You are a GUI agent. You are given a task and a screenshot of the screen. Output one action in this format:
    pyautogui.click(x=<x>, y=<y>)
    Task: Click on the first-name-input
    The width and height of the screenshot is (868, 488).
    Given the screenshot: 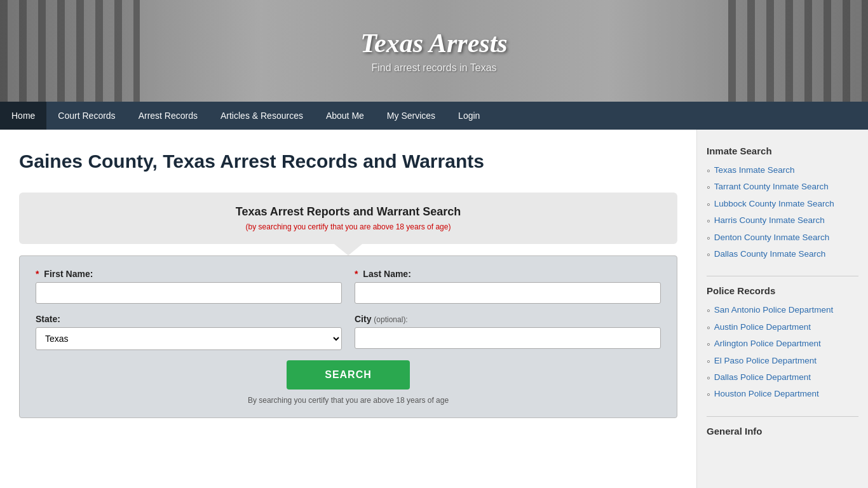 What is the action you would take?
    pyautogui.click(x=189, y=293)
    